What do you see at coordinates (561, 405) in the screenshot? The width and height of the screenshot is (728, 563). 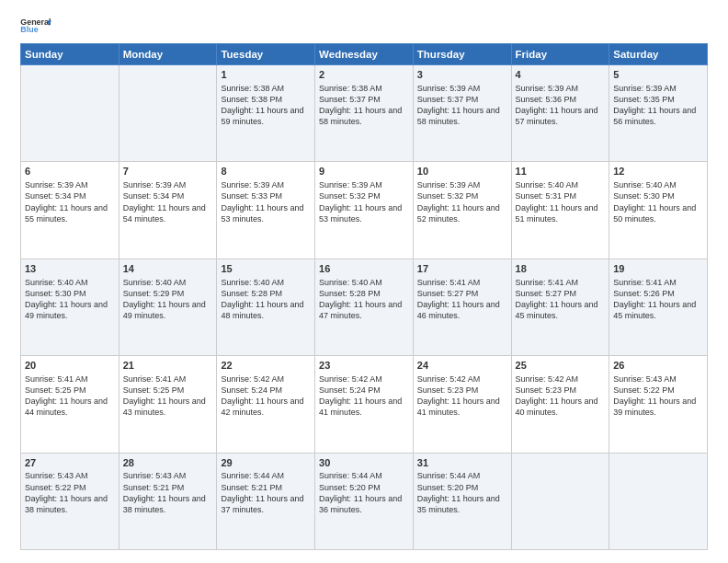 I see `calendar-cell: 25Sunrise: 5:42 AMSunset: 5:23 PMDayligh…` at bounding box center [561, 405].